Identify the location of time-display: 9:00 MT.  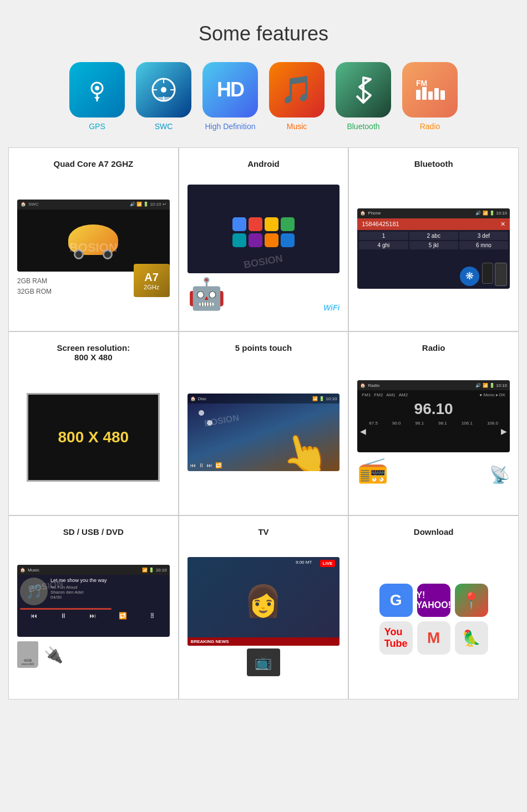
(304, 562).